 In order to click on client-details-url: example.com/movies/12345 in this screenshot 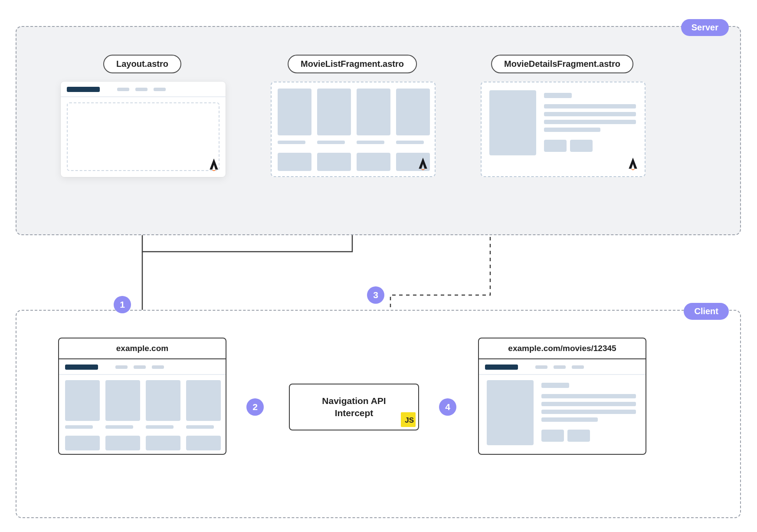, I will do `click(562, 349)`.